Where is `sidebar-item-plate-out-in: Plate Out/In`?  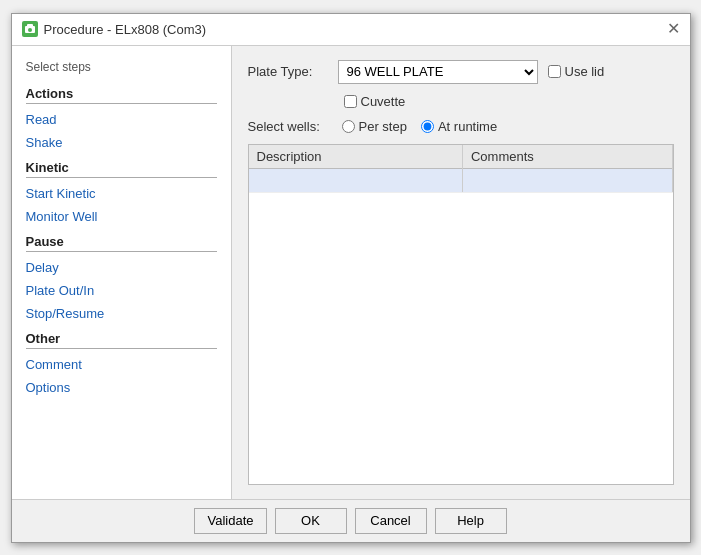
sidebar-item-plate-out-in: Plate Out/In is located at coordinates (122, 290).